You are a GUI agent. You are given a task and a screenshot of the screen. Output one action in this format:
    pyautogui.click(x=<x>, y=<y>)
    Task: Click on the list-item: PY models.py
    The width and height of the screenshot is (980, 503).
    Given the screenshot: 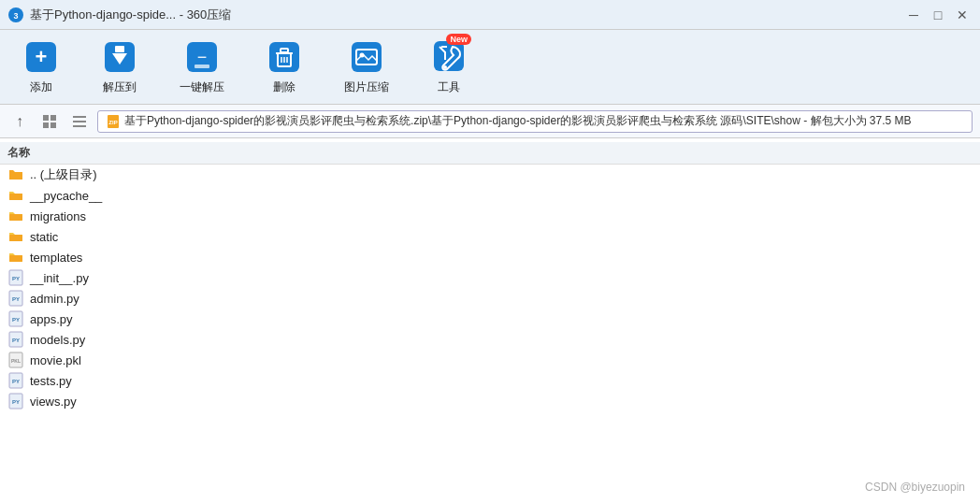 What is the action you would take?
    pyautogui.click(x=490, y=339)
    